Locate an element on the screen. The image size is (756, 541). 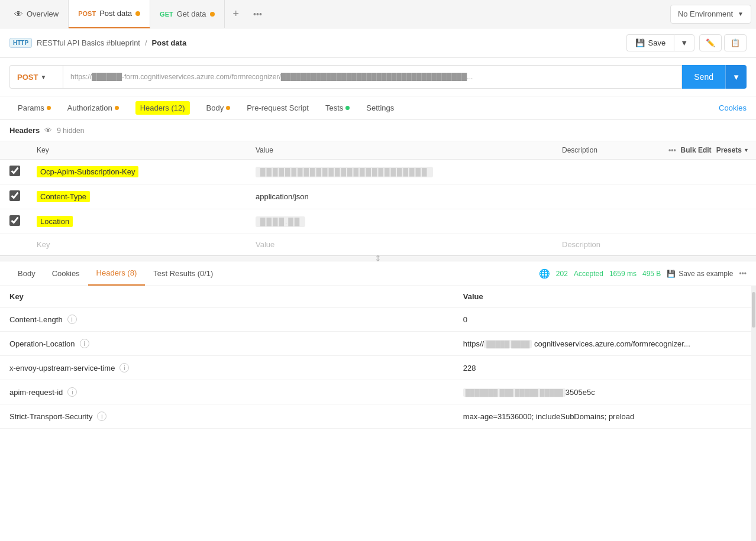
comment-icon: 📋 is located at coordinates (735, 43).